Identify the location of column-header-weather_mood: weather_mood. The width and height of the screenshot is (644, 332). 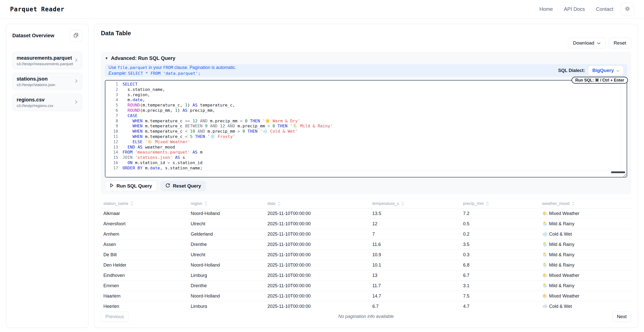
(585, 204).